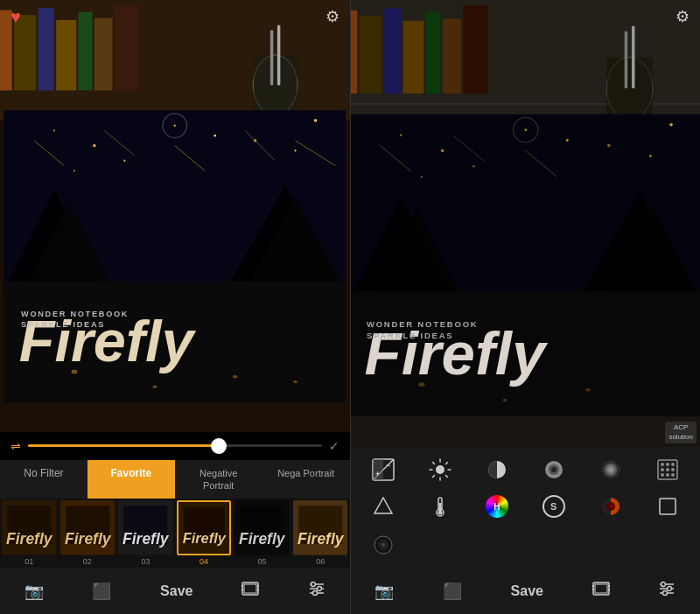  I want to click on crop-btn, so click(667, 506).